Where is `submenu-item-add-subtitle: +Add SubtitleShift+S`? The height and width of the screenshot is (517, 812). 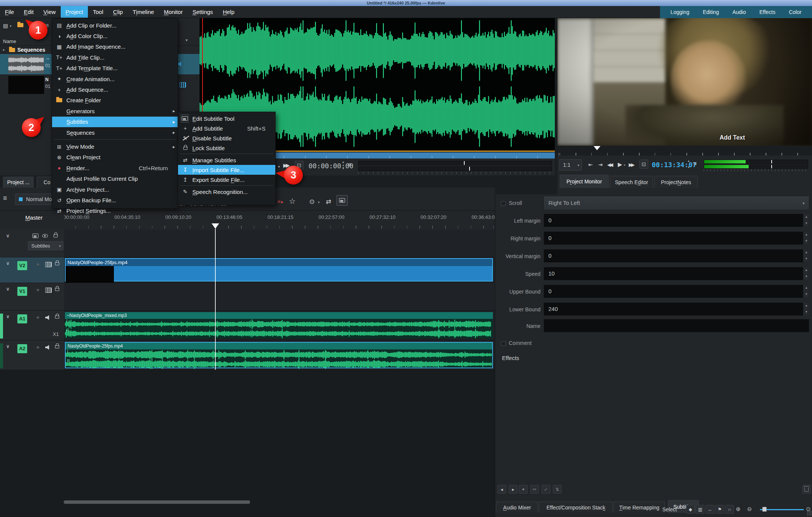 submenu-item-add-subtitle: +Add SubtitleShift+S is located at coordinates (227, 128).